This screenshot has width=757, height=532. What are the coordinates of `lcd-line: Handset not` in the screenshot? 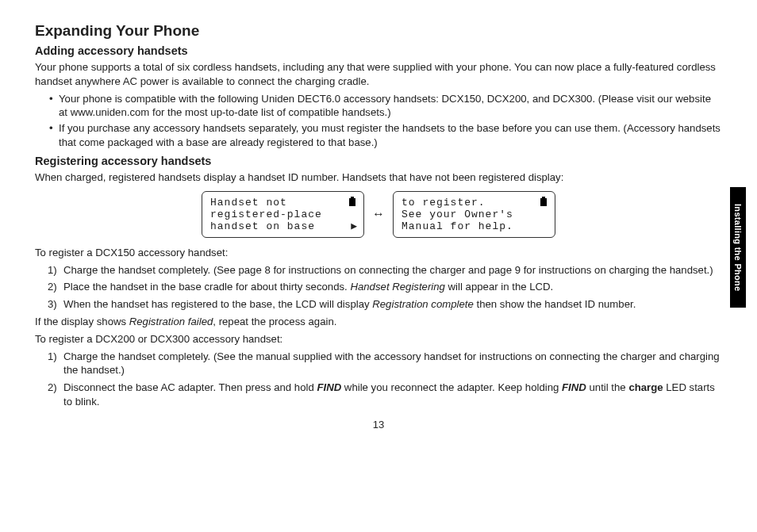 It's located at (282, 203).